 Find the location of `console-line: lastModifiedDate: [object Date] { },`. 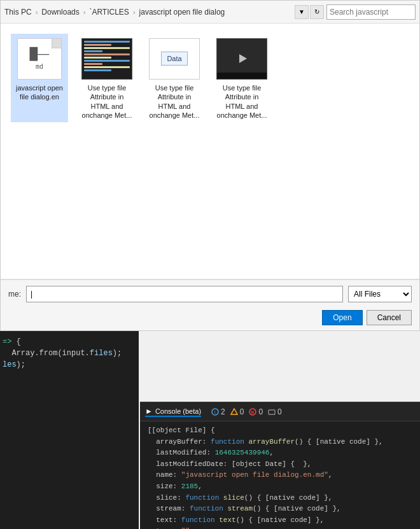

console-line: lastModifiedDate: [object Date] { }, is located at coordinates (280, 465).